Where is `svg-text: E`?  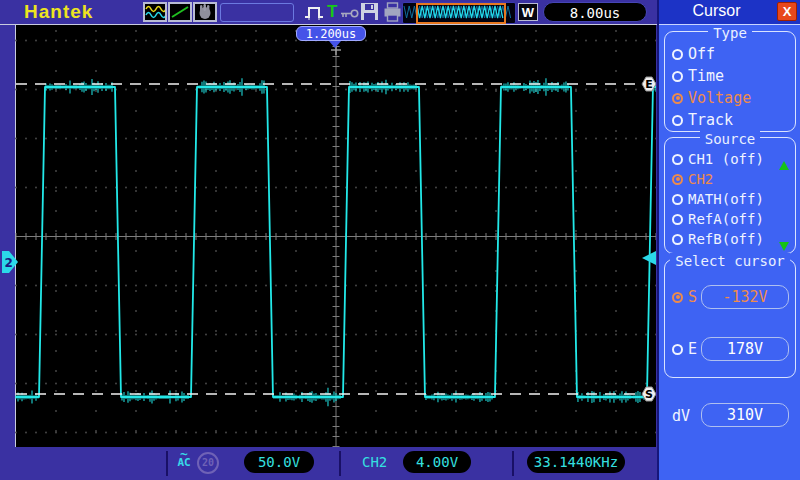 svg-text: E is located at coordinates (649, 84).